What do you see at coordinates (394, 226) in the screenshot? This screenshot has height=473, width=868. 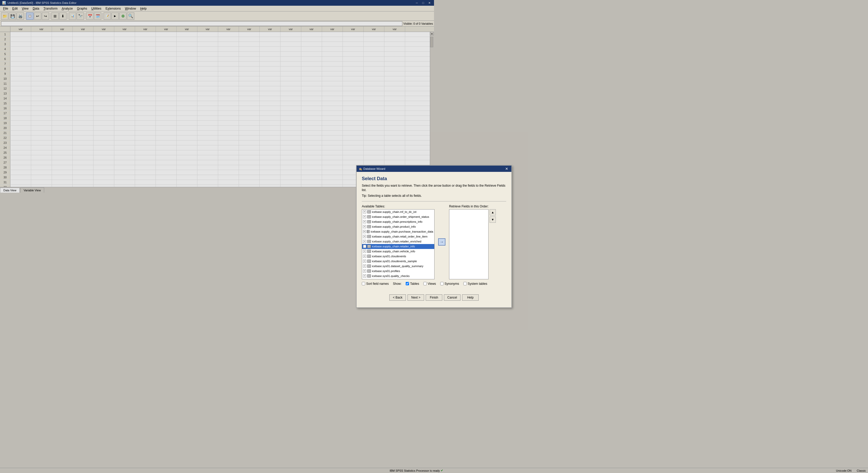 I see `table-name: icebase.supply_chain.product_info` at bounding box center [394, 226].